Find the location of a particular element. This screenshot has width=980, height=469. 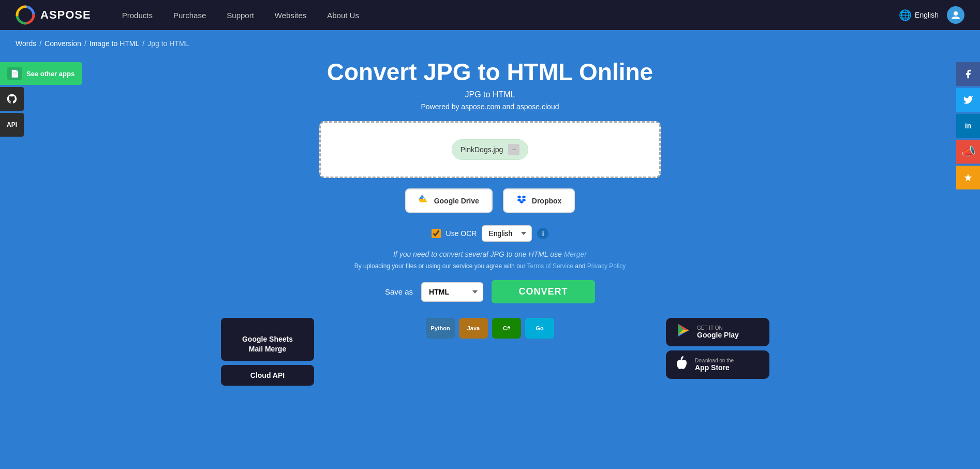

user-icon is located at coordinates (956, 15).